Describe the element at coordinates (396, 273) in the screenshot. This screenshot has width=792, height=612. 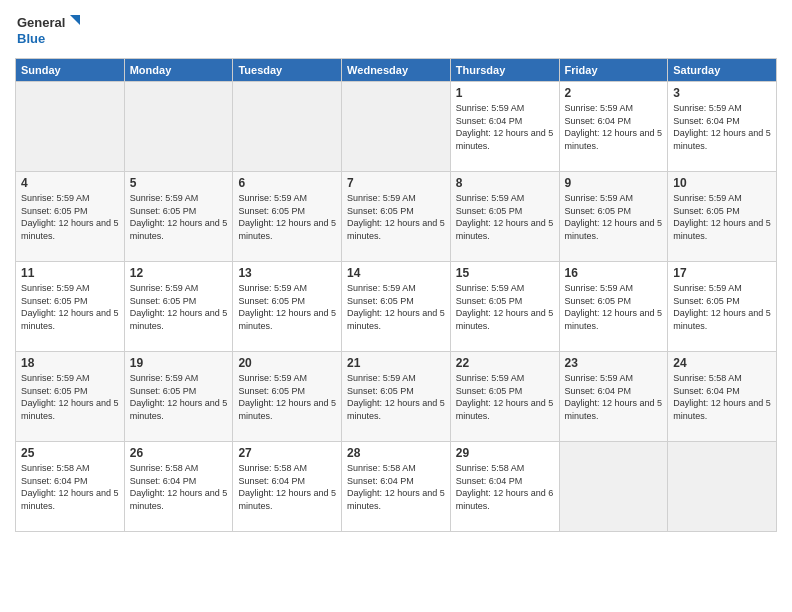
I see `day-number: 14` at that location.